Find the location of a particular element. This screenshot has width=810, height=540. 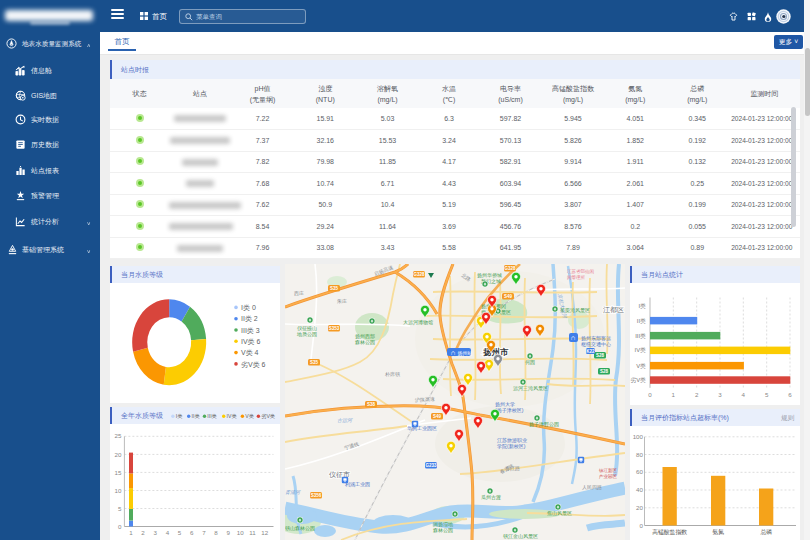

svg-text: 镇江金山风景区 is located at coordinates (520, 536).